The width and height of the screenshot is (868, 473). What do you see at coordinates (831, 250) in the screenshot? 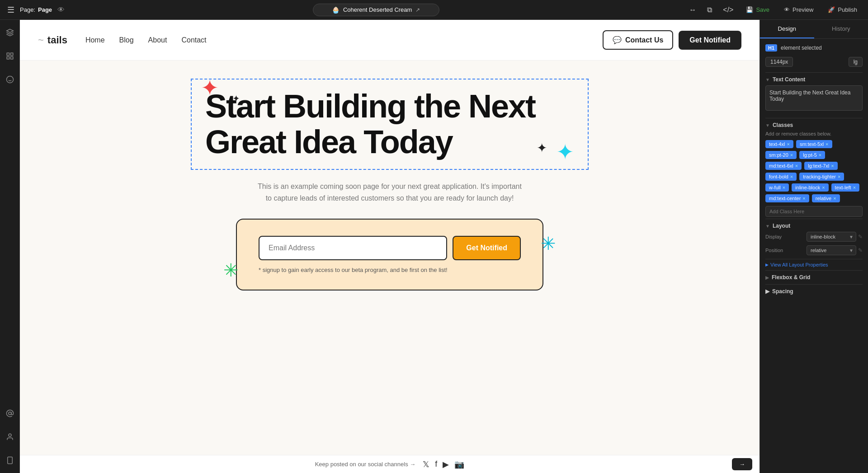
I see `position-select: relative` at bounding box center [831, 250].